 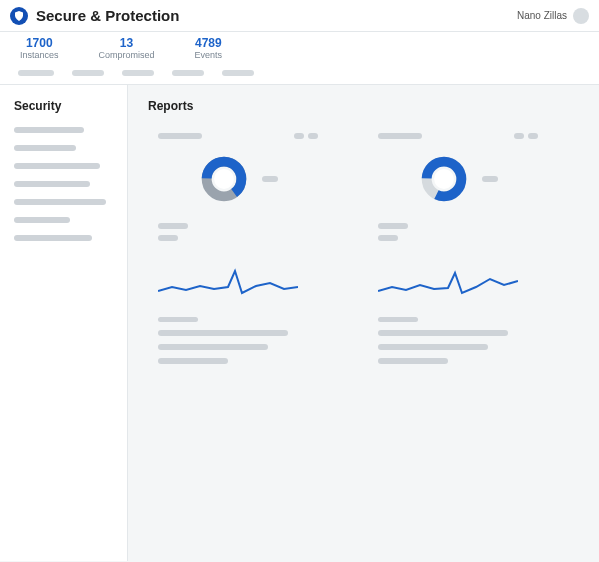 I want to click on stat-label: Compromised, so click(x=127, y=55).